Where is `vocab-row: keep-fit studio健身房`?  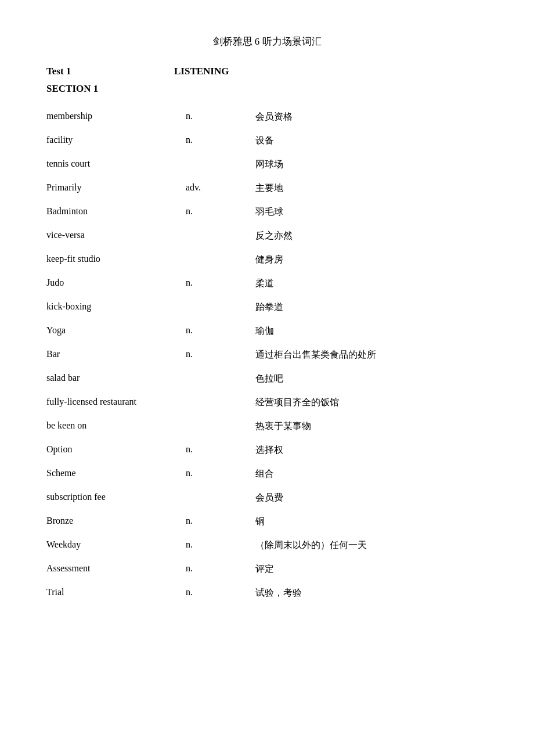 vocab-row: keep-fit studio健身房 is located at coordinates (267, 260).